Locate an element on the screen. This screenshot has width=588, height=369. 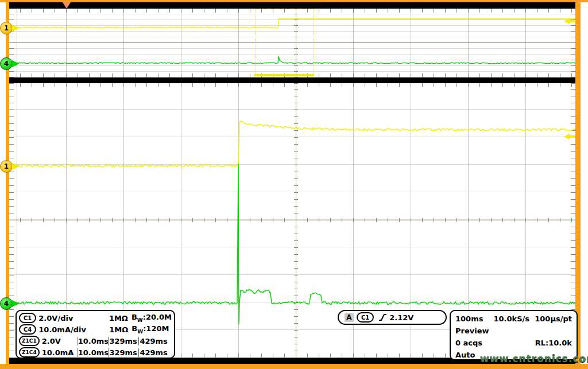
z1c1-readout-row: Z1C1 2.0V 10.0ms 329ms 429ms is located at coordinates (95, 341).